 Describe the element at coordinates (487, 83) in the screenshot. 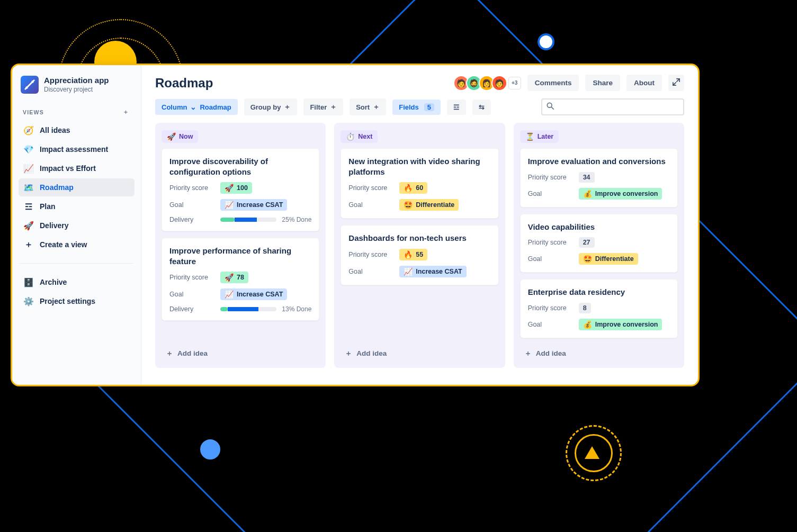

I see `collaborator-avatars: 🧑 🧔 👩 🧑 +3` at that location.